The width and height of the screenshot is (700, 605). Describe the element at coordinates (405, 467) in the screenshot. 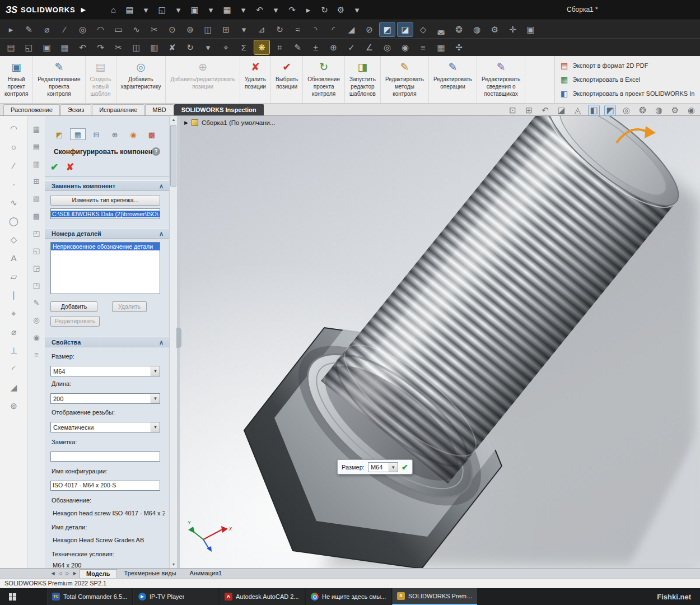

I see `callout-ok-button: ✔` at that location.